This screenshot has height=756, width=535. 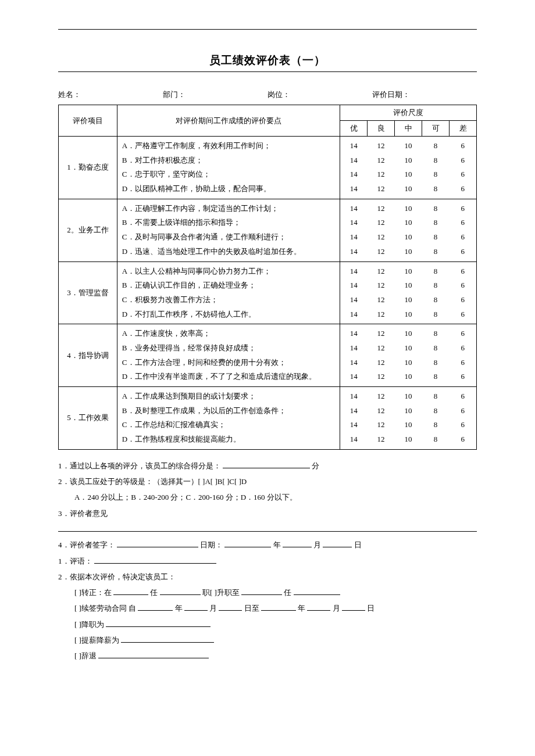 I want to click on note-6: 2．依据本次评价，特决定该员工：, so click(x=268, y=576).